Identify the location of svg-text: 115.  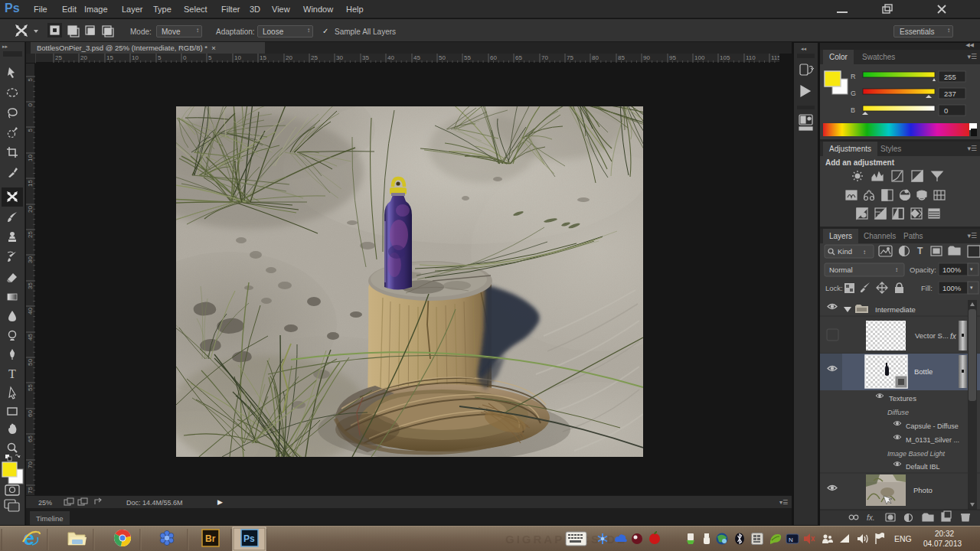
(775, 58).